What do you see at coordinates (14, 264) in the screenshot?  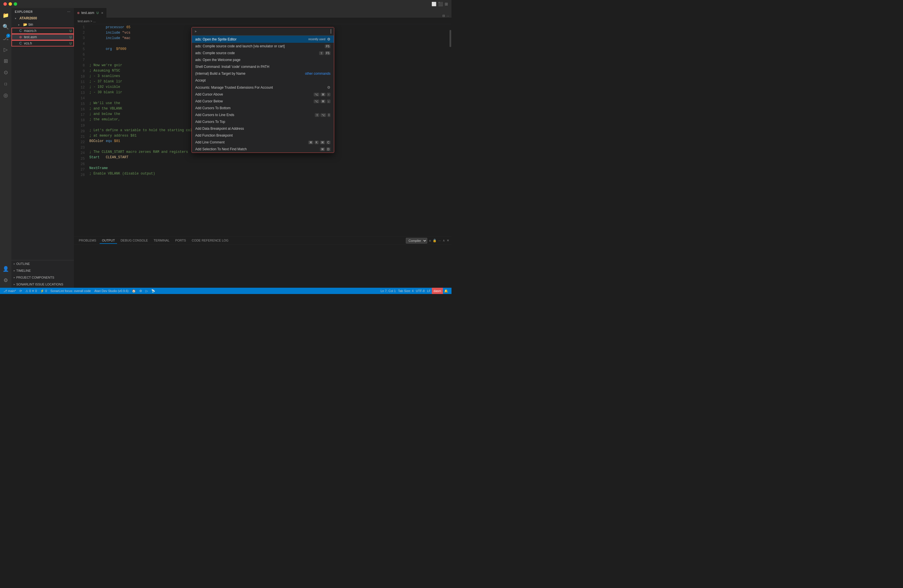 I see `outline-arrow: ▸` at bounding box center [14, 264].